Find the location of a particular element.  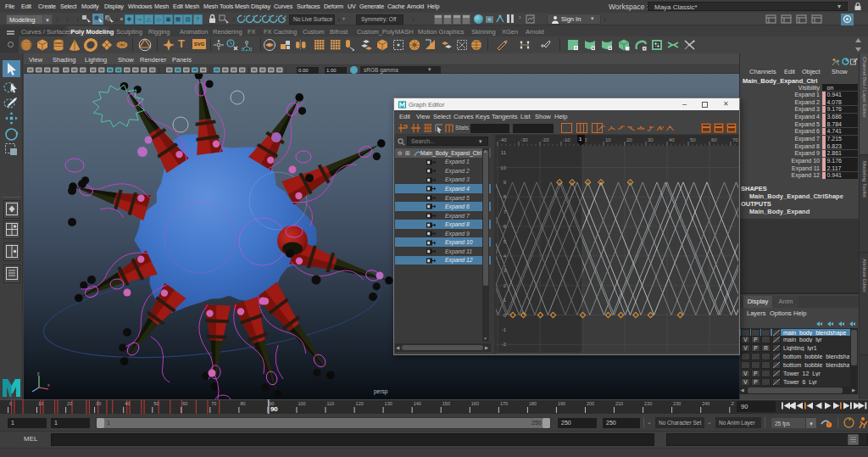

svg-text: 140 is located at coordinates (417, 404).